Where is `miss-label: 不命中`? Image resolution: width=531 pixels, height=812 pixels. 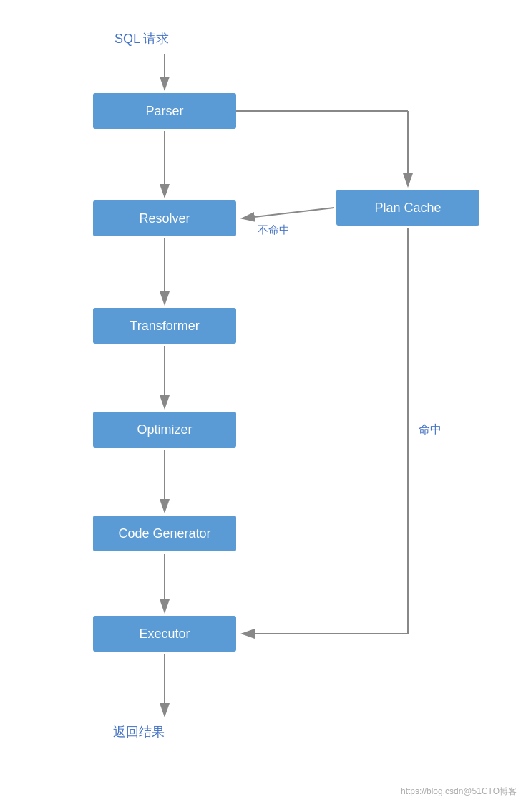 miss-label: 不命中 is located at coordinates (273, 231).